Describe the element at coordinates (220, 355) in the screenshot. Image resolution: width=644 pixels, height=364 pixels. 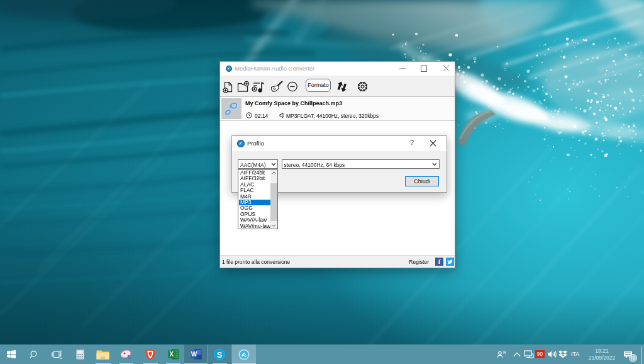
I see `svg-text: S` at that location.